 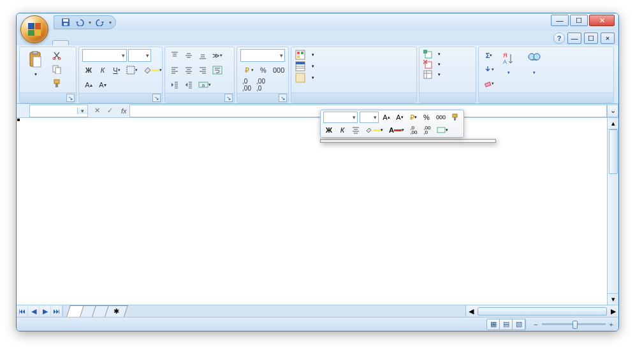 What do you see at coordinates (34, 29) in the screenshot?
I see `office-button` at bounding box center [34, 29].